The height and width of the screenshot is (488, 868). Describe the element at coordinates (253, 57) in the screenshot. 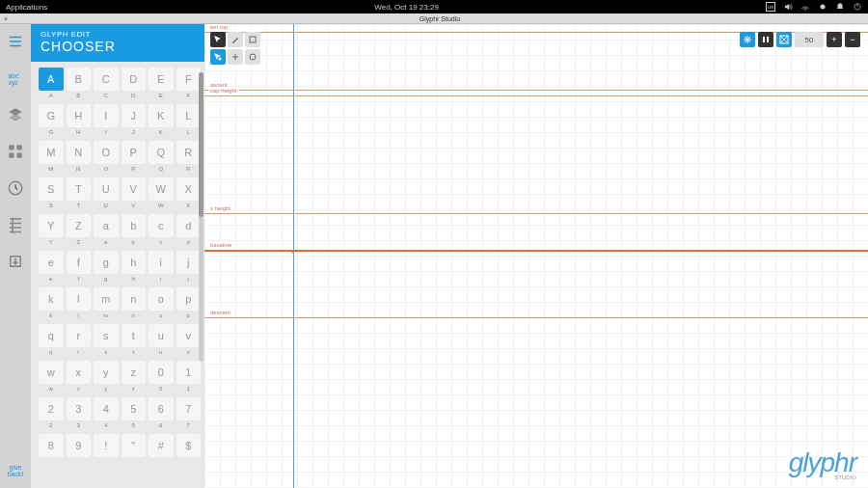

I see `oval-tool-icon` at that location.